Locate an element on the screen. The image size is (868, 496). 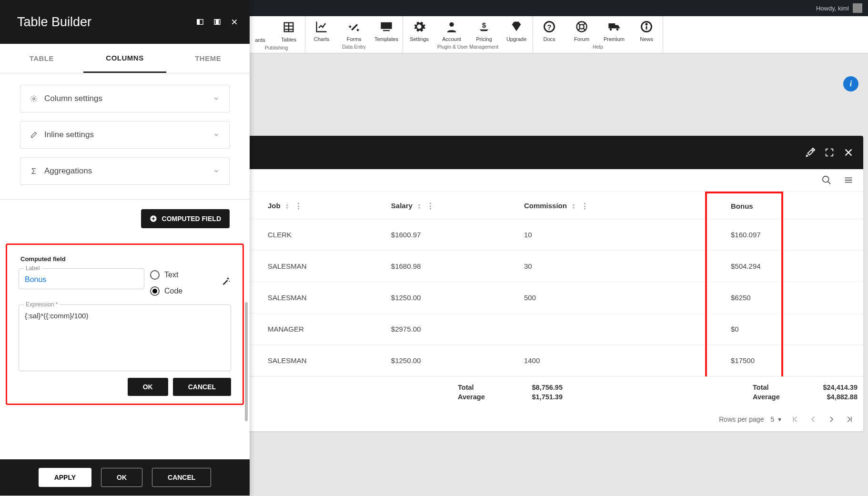
toolbar-item-tables: Tables is located at coordinates (289, 30).